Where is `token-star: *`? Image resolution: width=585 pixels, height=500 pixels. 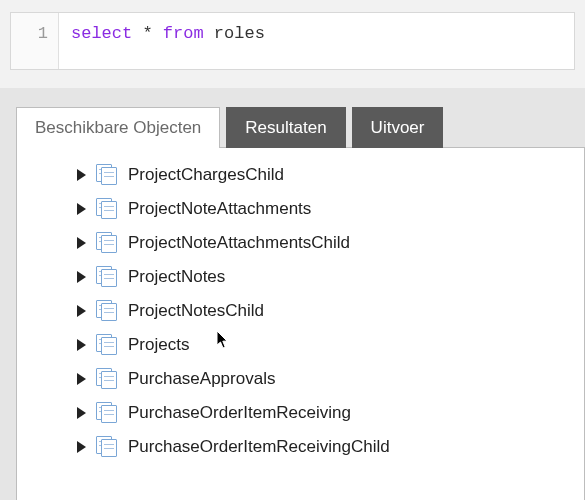 token-star: * is located at coordinates (148, 34).